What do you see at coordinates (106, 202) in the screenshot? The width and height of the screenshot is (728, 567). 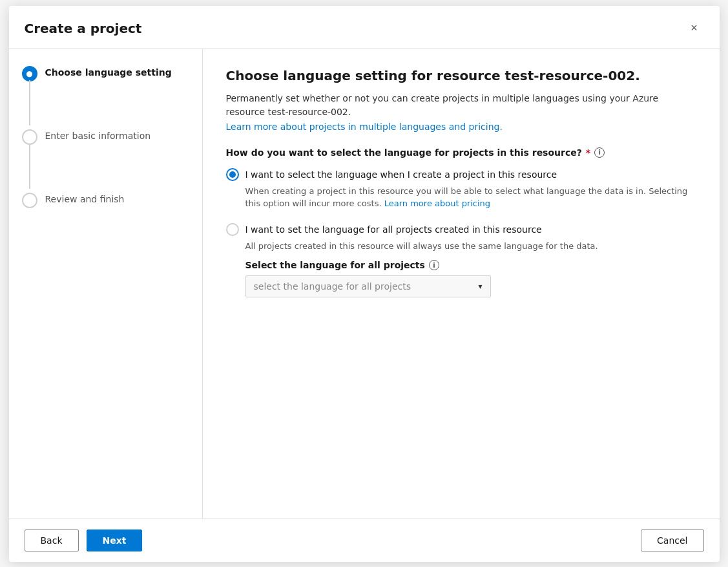 I see `step-3-wrapper: Review and finish` at bounding box center [106, 202].